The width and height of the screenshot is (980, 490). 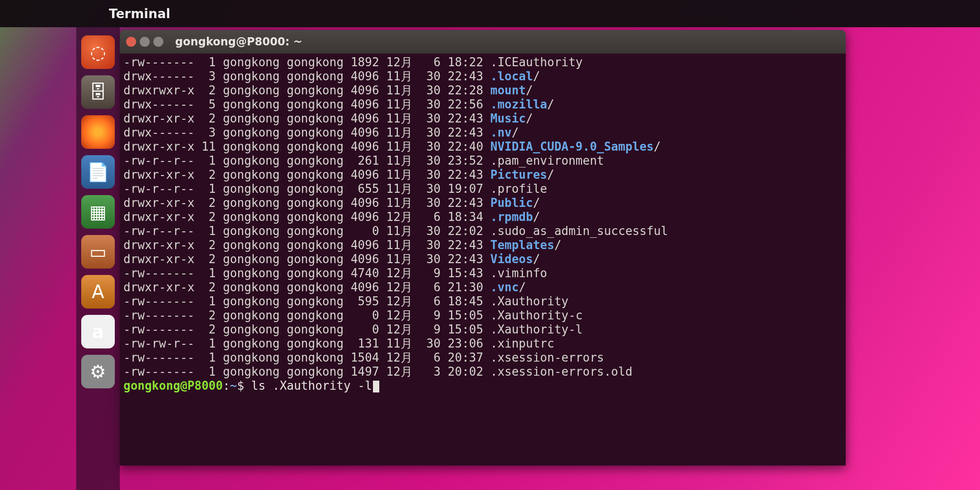 What do you see at coordinates (519, 104) in the screenshot?
I see `file-name: .mozilla` at bounding box center [519, 104].